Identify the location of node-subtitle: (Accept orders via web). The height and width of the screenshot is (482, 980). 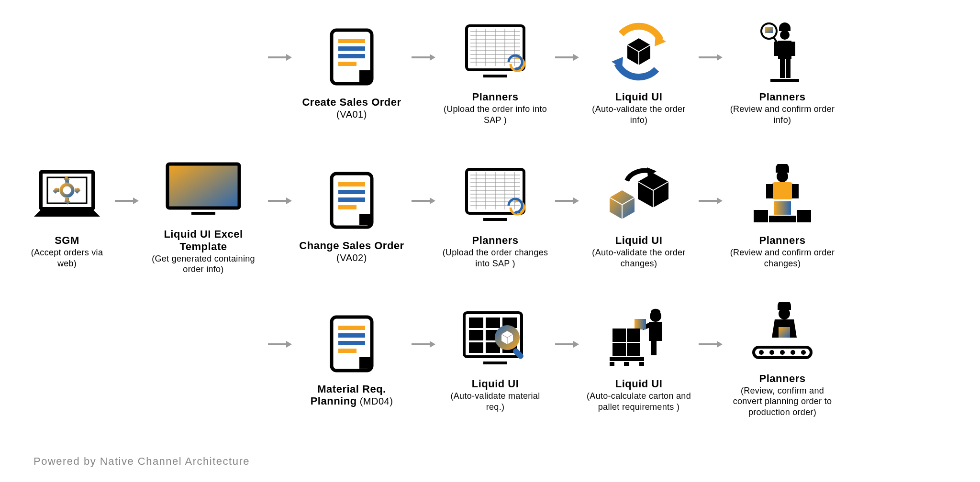
(67, 258).